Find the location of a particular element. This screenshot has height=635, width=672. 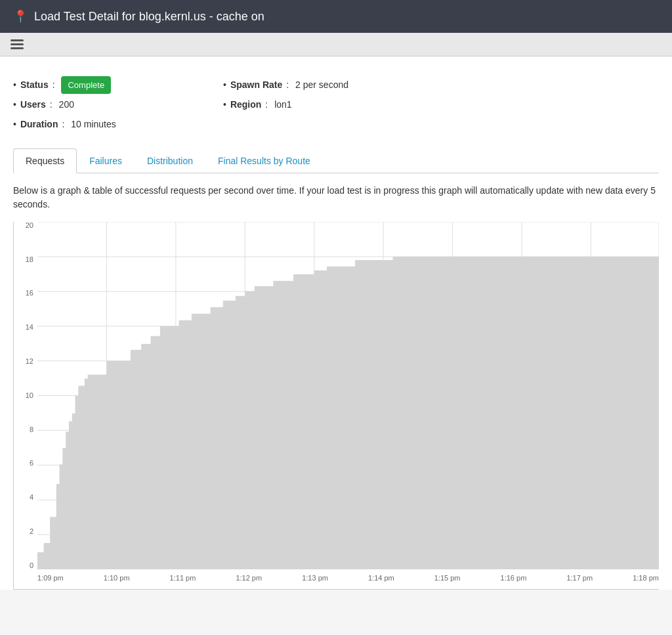

page-title: Load Test Detail for blog.kernl.us - cac… is located at coordinates (150, 17).